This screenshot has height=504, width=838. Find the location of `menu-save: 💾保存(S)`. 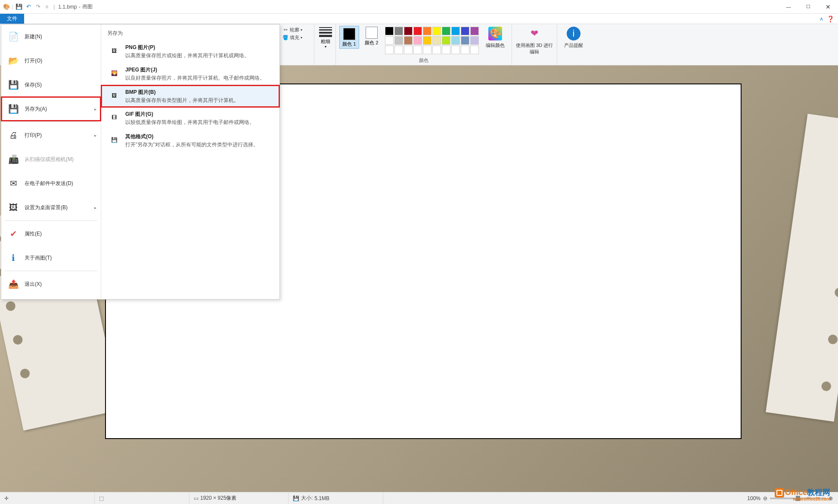

menu-save: 💾保存(S) is located at coordinates (51, 85).